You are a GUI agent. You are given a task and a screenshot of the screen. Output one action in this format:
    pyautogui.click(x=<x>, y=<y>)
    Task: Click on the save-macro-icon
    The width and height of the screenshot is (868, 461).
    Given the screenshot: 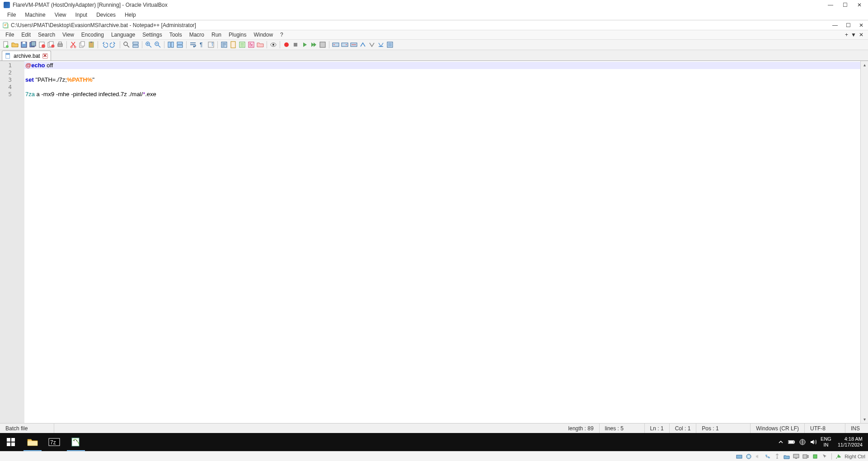 What is the action you would take?
    pyautogui.click(x=323, y=45)
    